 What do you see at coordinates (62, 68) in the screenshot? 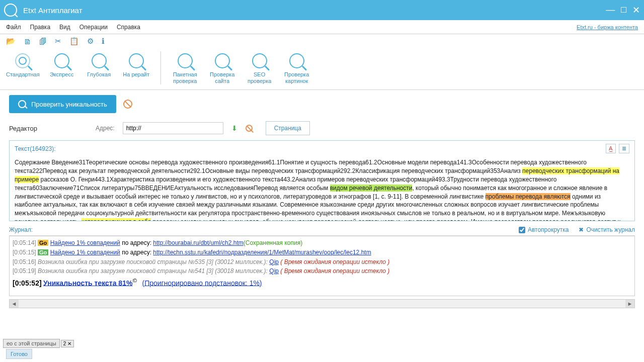
I see `express-check-button: Экспресс` at bounding box center [62, 68].